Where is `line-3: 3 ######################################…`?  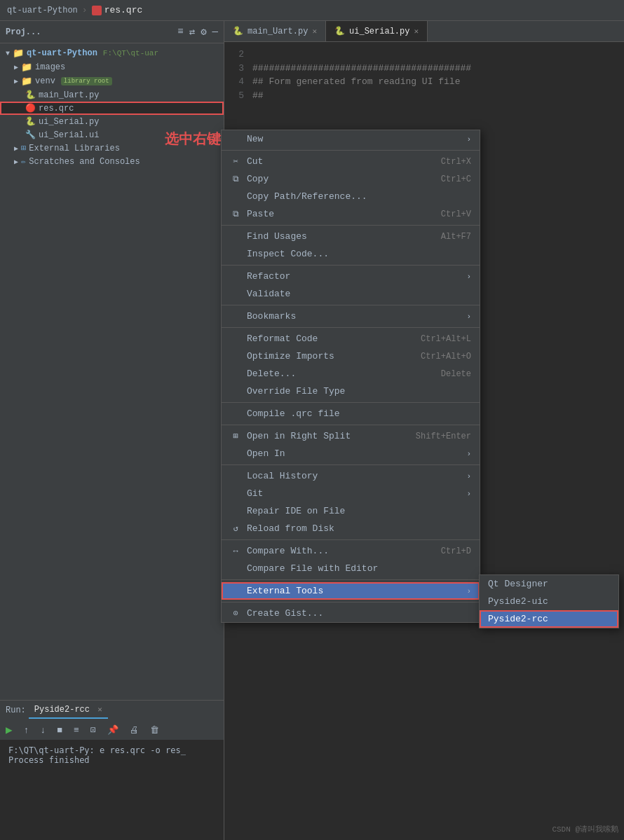
line-3: 3 ######################################… is located at coordinates (424, 69).